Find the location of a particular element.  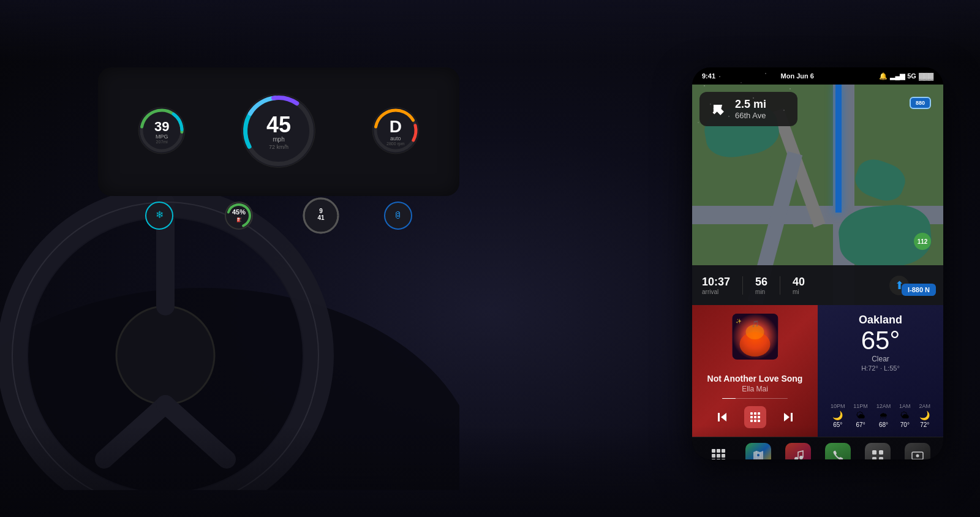

song-artist: Ella Mai is located at coordinates (755, 389).